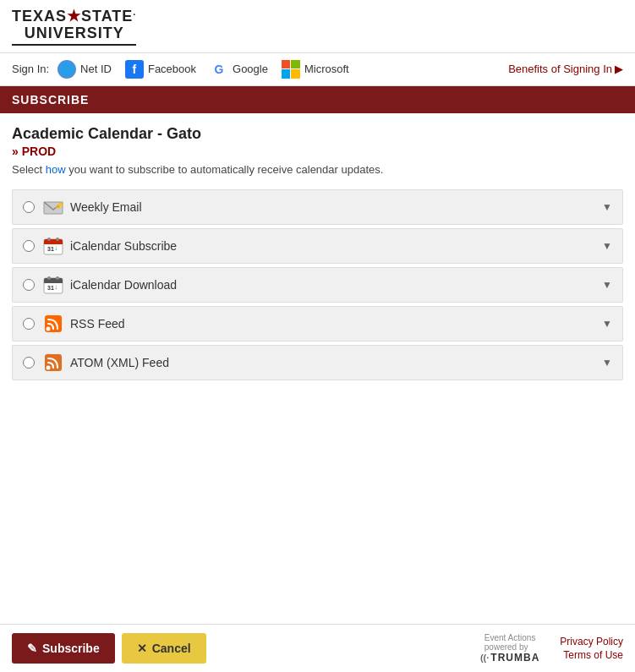 The width and height of the screenshot is (635, 672). Describe the element at coordinates (74, 26) in the screenshot. I see `logo: TEXAS★STATE. UNIVERSITY` at that location.